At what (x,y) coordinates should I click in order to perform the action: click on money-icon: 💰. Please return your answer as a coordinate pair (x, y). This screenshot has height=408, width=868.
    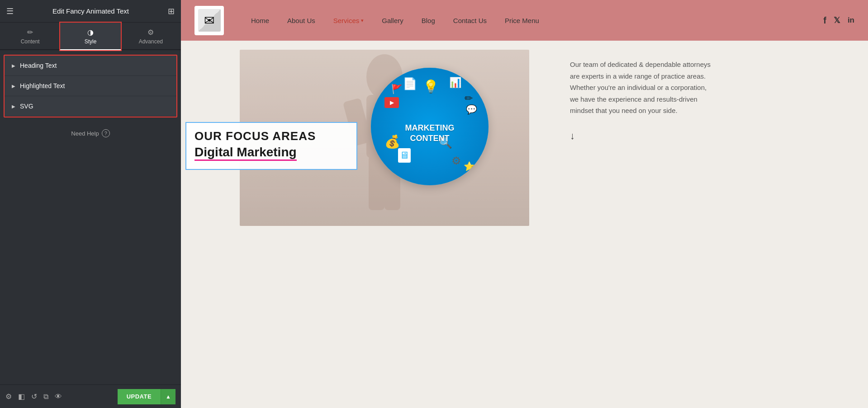
    Looking at the image, I should click on (393, 142).